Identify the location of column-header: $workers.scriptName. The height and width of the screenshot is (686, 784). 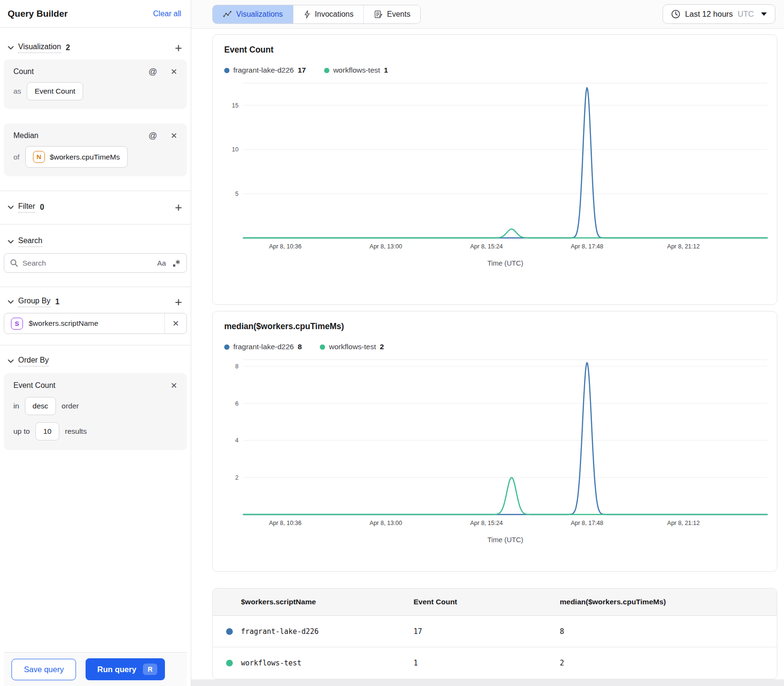
(313, 602).